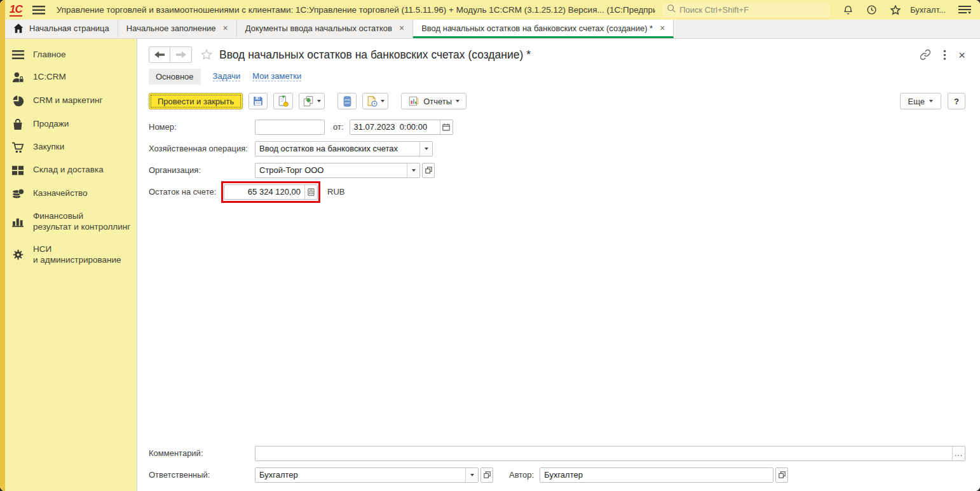 The height and width of the screenshot is (491, 980). Describe the element at coordinates (657, 475) in the screenshot. I see `author-input` at that location.